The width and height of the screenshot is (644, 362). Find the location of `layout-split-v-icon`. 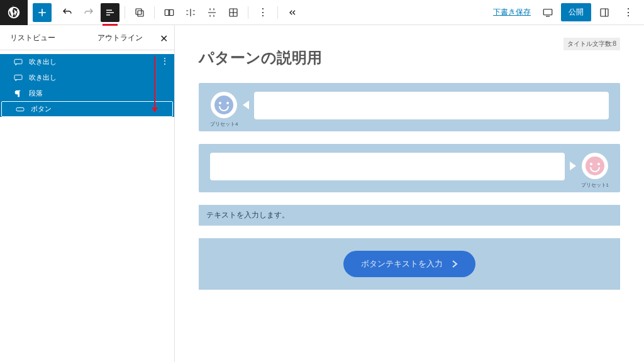

layout-split-v-icon is located at coordinates (212, 13).